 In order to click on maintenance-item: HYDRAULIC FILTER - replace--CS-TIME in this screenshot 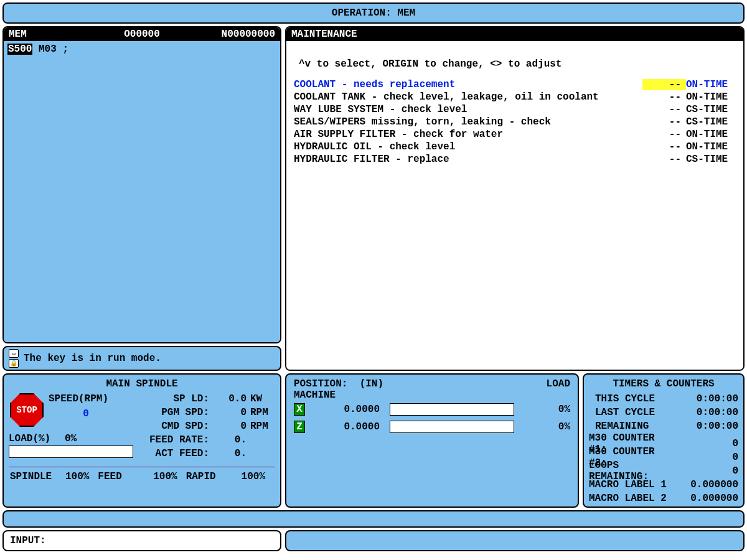, I will do `click(515, 159)`.